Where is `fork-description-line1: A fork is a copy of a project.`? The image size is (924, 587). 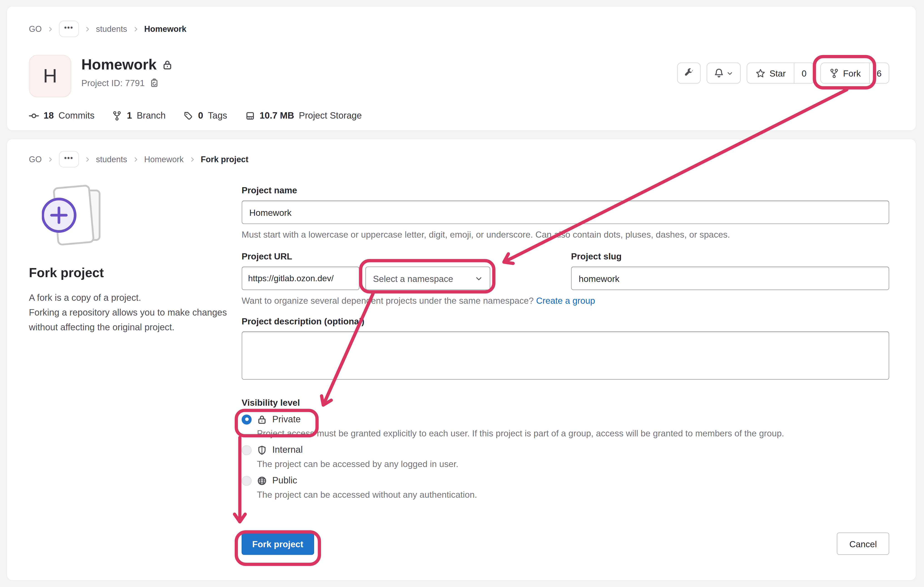 fork-description-line1: A fork is a copy of a project. is located at coordinates (129, 298).